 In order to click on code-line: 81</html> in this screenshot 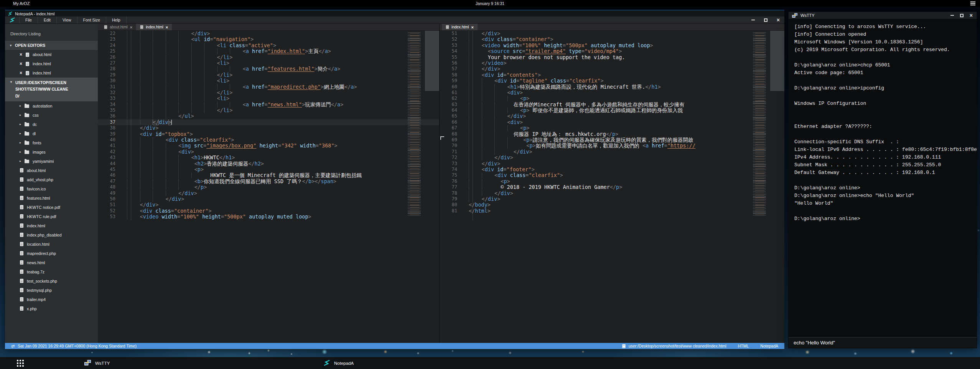, I will do `click(612, 211)`.